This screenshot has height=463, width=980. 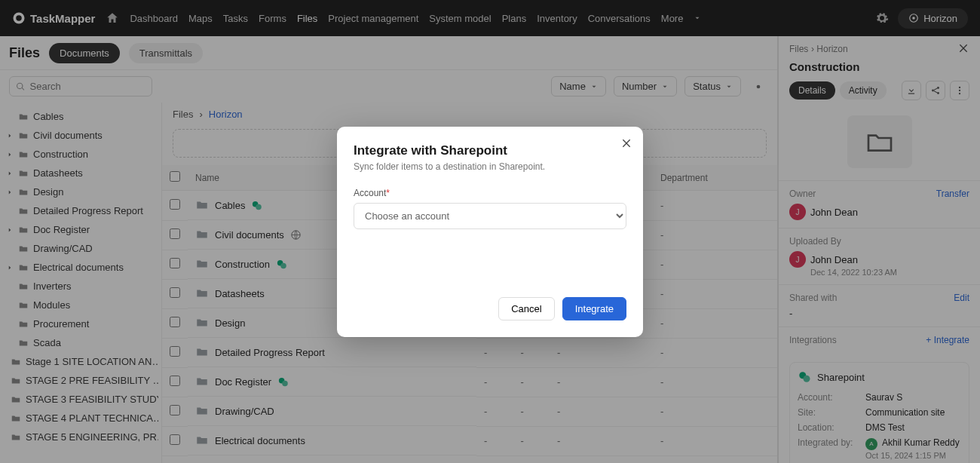 What do you see at coordinates (490, 232) in the screenshot?
I see `integrate-modal: Integrate with Sharepoint Sync folder it…` at bounding box center [490, 232].